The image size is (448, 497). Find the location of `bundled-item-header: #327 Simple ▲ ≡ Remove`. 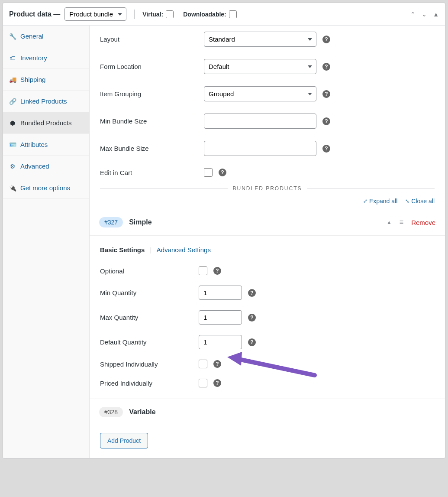

bundled-item-header: #327 Simple ▲ ≡ Remove is located at coordinates (268, 222).